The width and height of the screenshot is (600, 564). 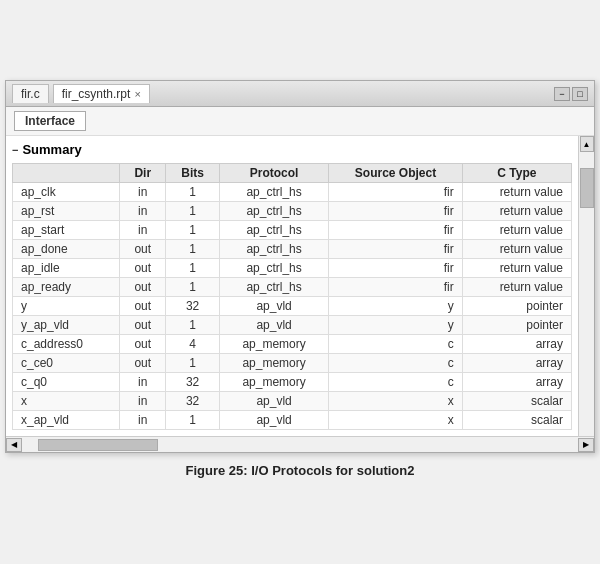 I want to click on cell-name: c_q0, so click(x=66, y=382).